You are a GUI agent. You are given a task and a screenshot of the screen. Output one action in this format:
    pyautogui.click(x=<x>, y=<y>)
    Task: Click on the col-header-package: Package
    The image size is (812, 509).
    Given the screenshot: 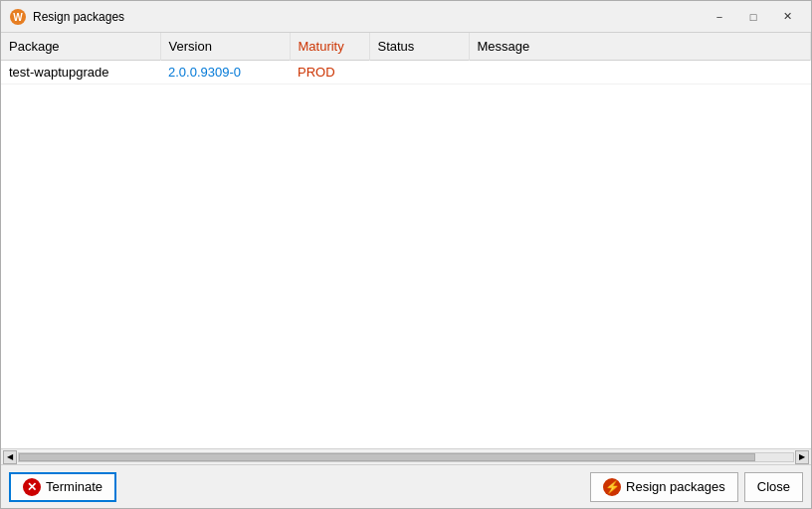 What is the action you would take?
    pyautogui.click(x=81, y=47)
    